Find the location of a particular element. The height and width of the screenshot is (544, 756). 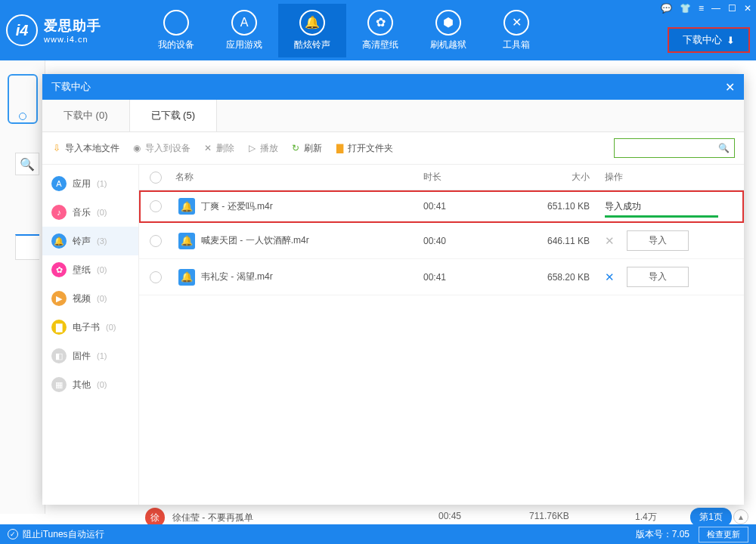

sidebar-item-firmware: ◧固件(1) is located at coordinates (91, 356).